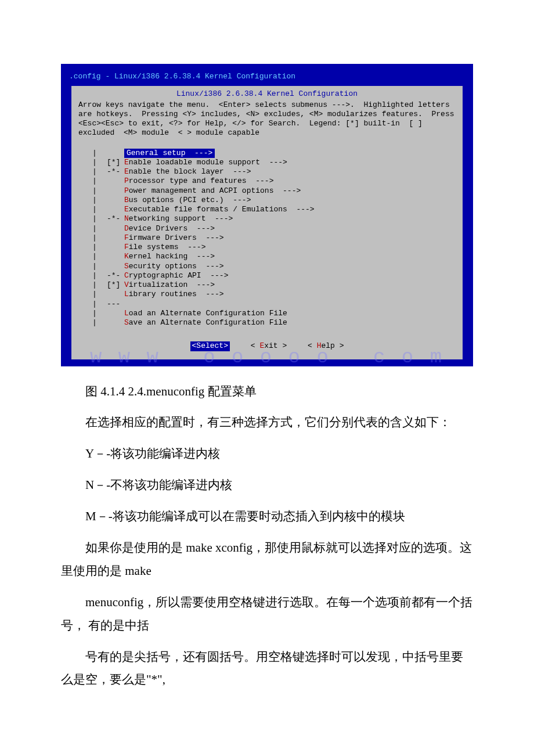  I want to click on menu-label: File systems --->, so click(165, 247).